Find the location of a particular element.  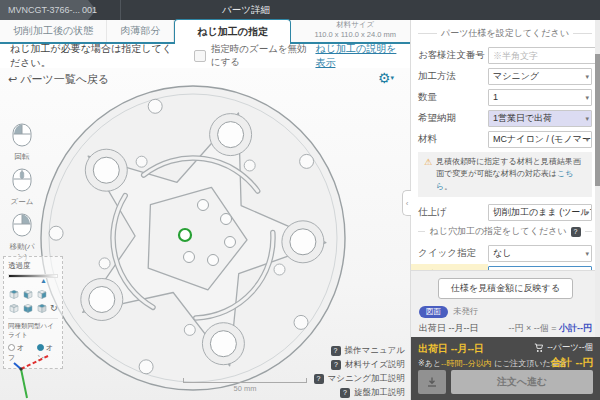

same-type-highlight-label: 同種類同型ハイライト is located at coordinates (33, 329).